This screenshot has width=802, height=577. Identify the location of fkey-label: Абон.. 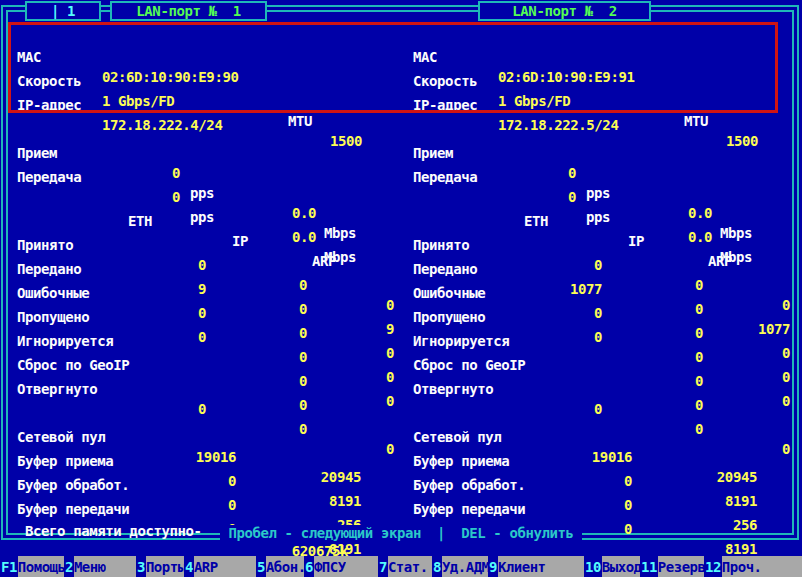
(285, 567).